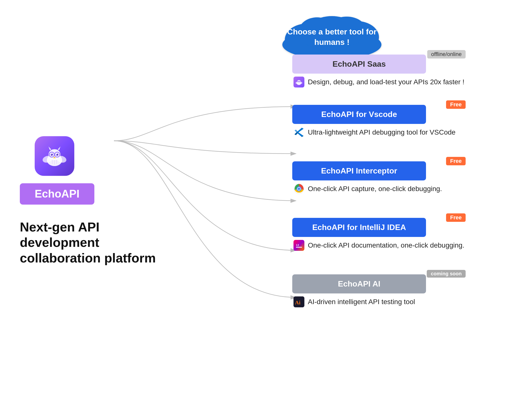  I want to click on svg-text: Ai, so click(298, 302).